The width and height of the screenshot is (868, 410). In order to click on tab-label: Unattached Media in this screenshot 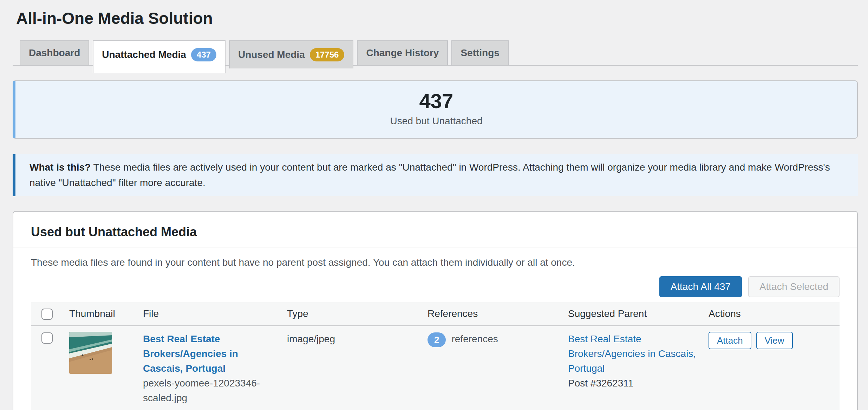, I will do `click(144, 55)`.